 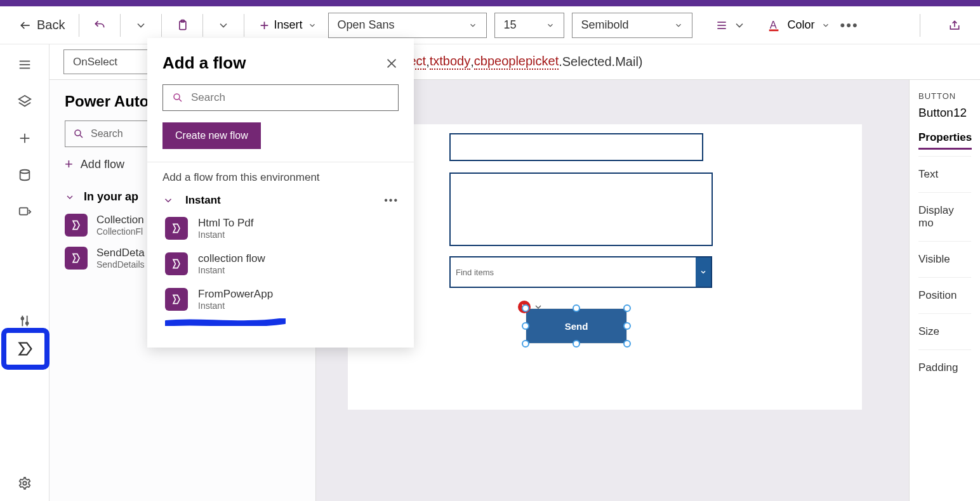 I want to click on rail-data-icon, so click(x=25, y=175).